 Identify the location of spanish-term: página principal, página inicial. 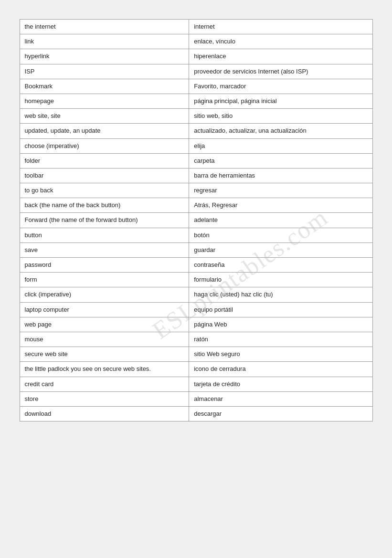
(281, 101).